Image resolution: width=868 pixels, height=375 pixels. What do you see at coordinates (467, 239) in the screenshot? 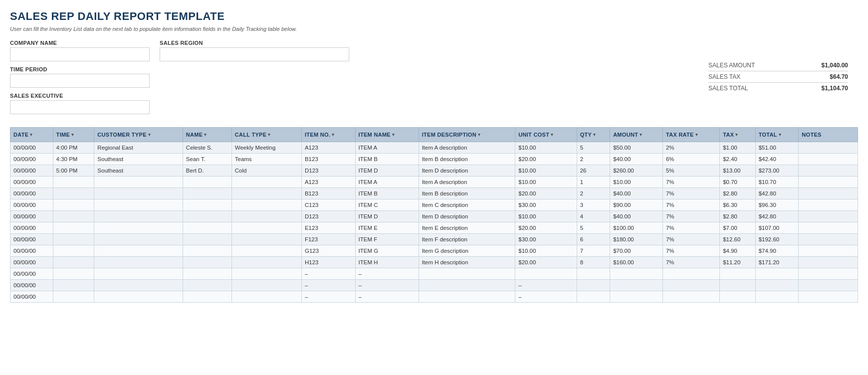
I see `table-cell: Item F description` at bounding box center [467, 239].